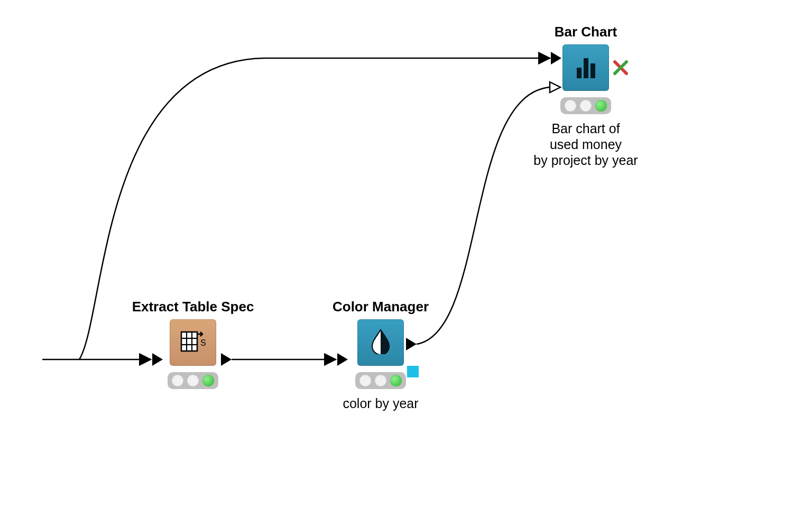  Describe the element at coordinates (381, 307) in the screenshot. I see `node-title: Color Manager` at that location.